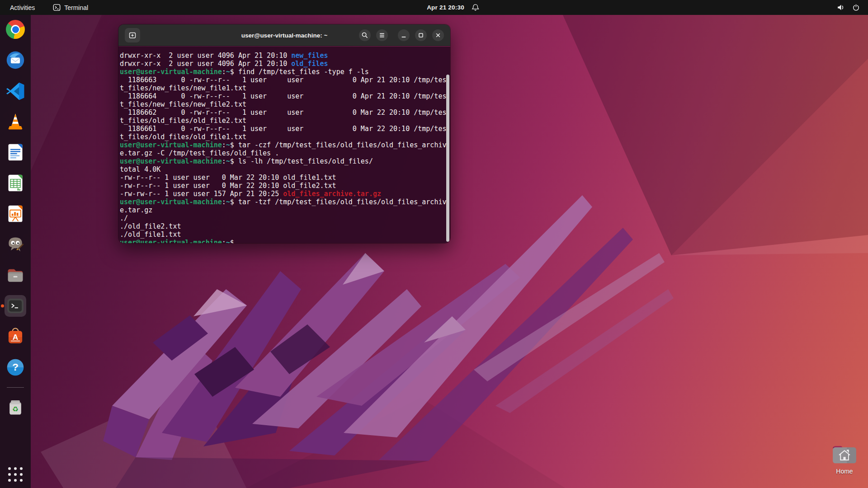  I want to click on terminal-line: user@user-virtual-machine:~$ tar -czf /t…, so click(282, 145).